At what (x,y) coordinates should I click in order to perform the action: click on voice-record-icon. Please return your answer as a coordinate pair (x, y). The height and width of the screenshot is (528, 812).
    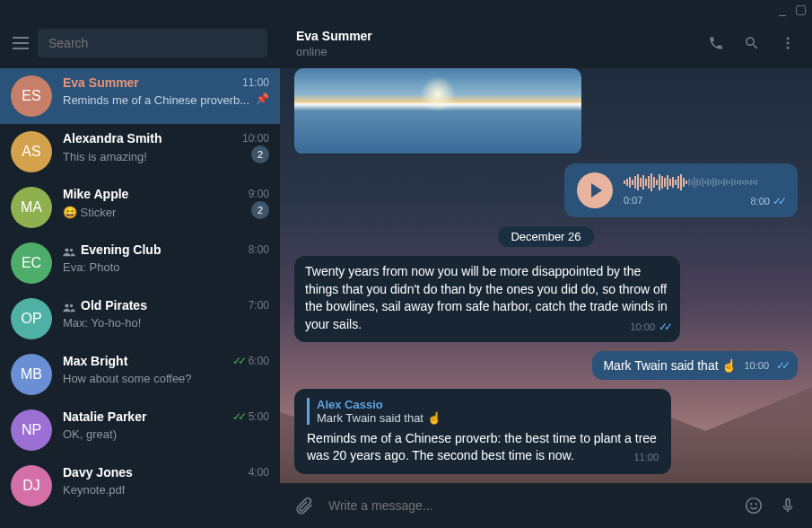
    Looking at the image, I should click on (788, 506).